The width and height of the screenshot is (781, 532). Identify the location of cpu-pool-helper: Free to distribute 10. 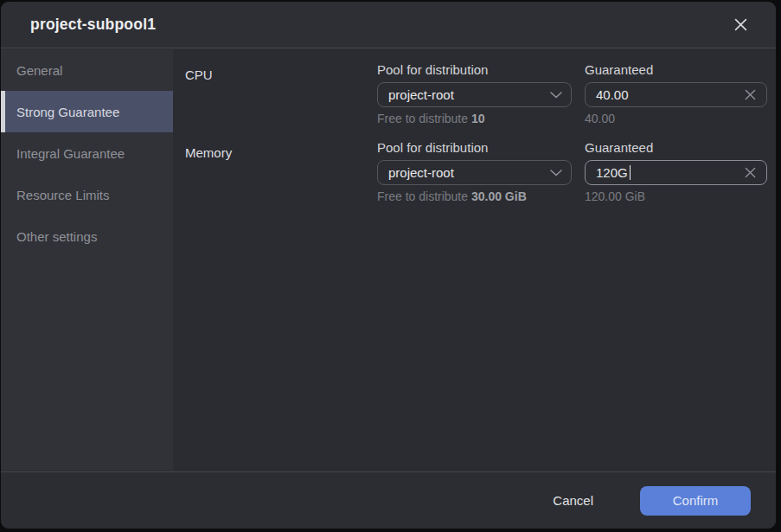
(431, 119).